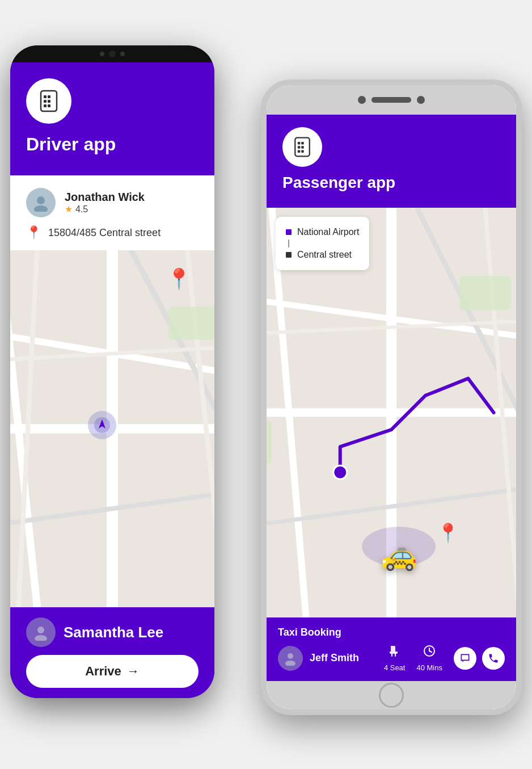  What do you see at coordinates (429, 667) in the screenshot?
I see `time-estimate-label: 40 Mins` at bounding box center [429, 667].